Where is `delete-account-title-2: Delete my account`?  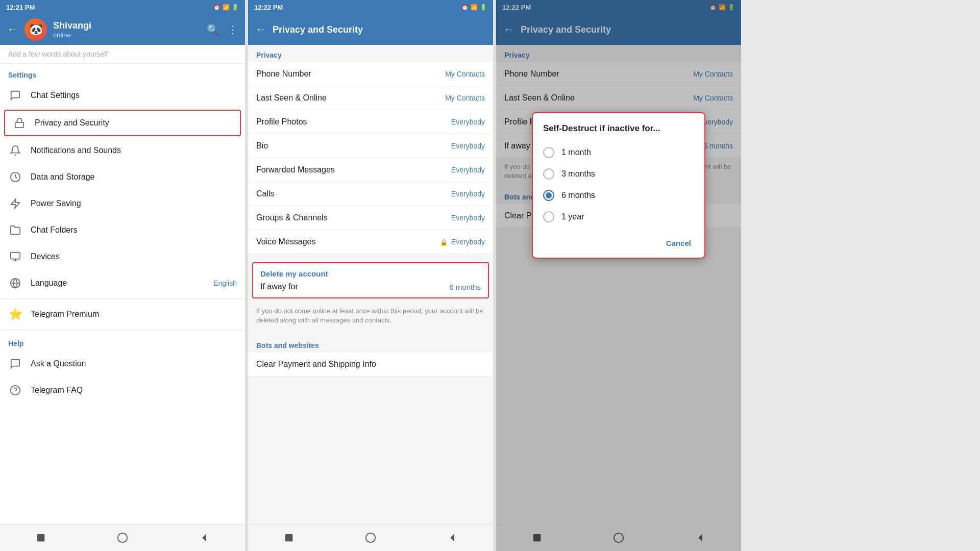
delete-account-title-2: Delete my account is located at coordinates (371, 273).